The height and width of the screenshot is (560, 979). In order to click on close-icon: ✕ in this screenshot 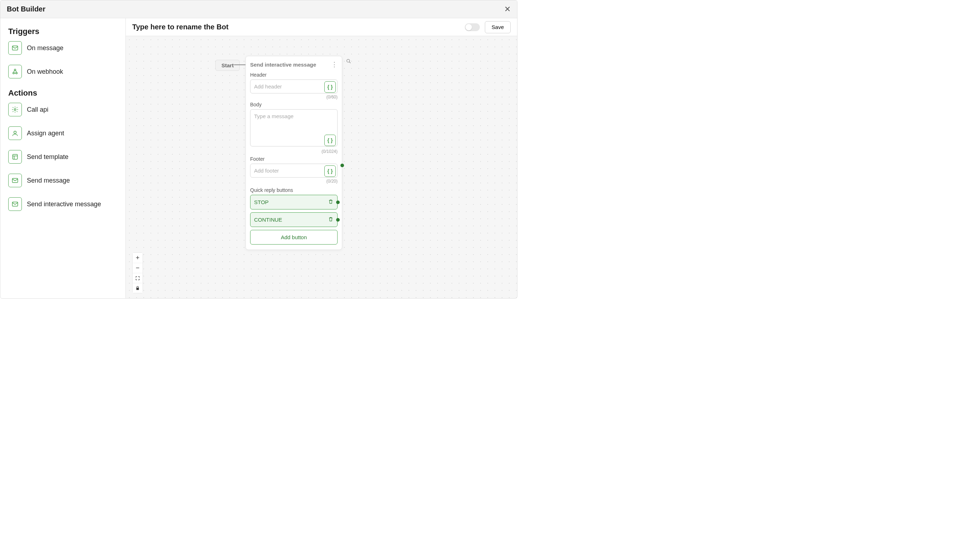, I will do `click(507, 9)`.